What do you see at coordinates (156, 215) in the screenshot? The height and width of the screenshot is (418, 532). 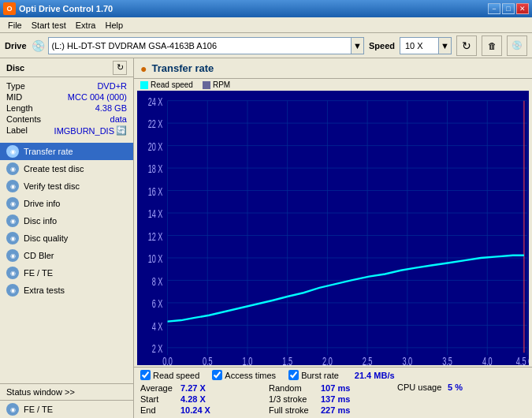 I see `svg-text: 14 X` at bounding box center [156, 215].